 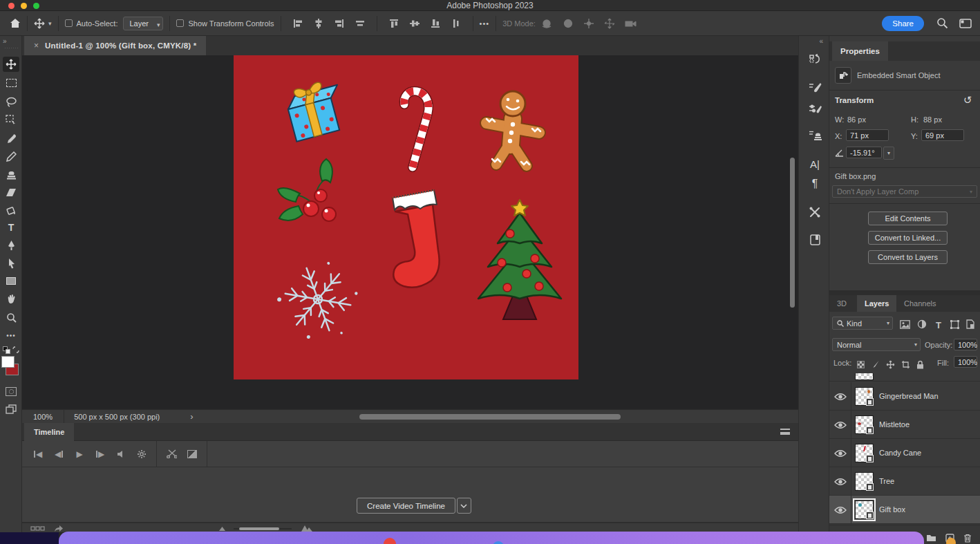 I want to click on dock-app-icon-yellow, so click(x=951, y=541).